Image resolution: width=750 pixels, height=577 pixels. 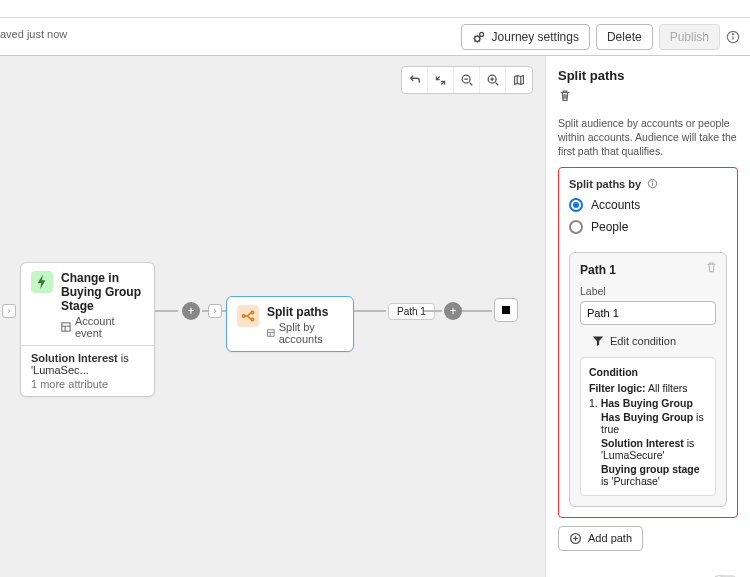 What do you see at coordinates (648, 291) in the screenshot?
I see `label-field-label: Label` at bounding box center [648, 291].